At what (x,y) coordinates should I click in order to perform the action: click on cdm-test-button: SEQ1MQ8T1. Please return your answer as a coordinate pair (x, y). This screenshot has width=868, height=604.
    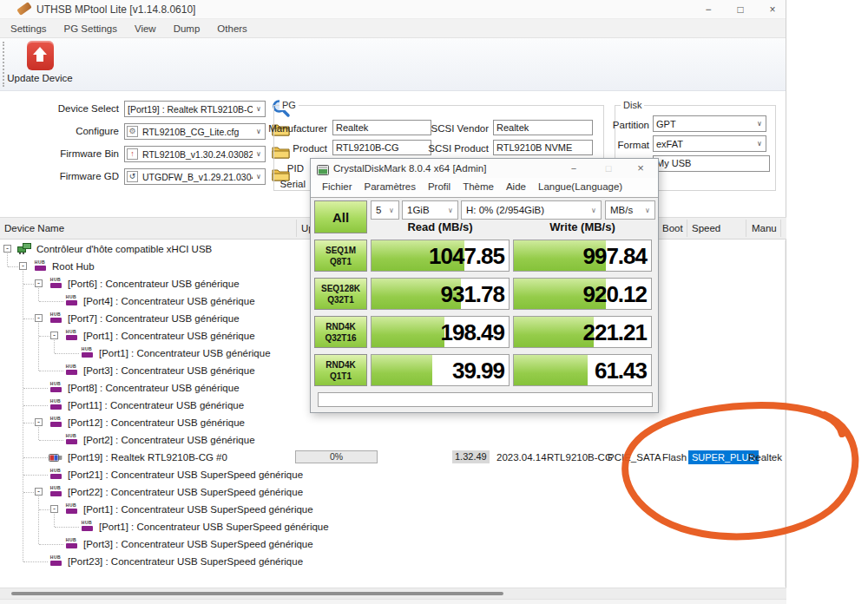
    Looking at the image, I should click on (340, 255).